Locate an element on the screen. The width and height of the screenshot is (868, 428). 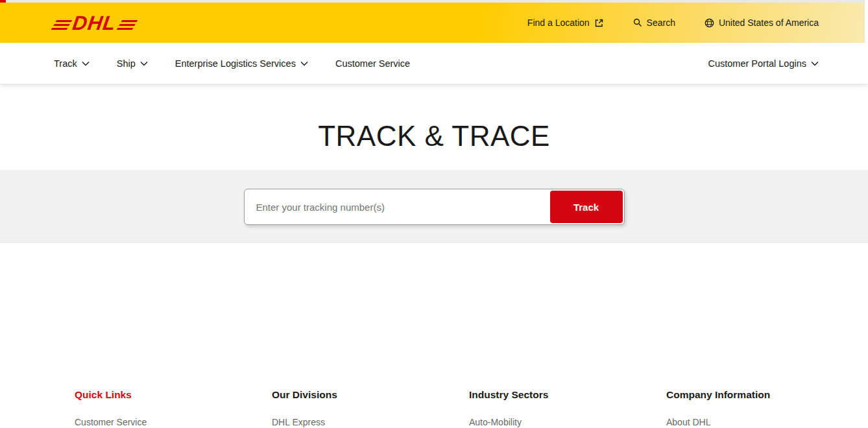
dhl-logo-left-stripes-icon is located at coordinates (62, 25).